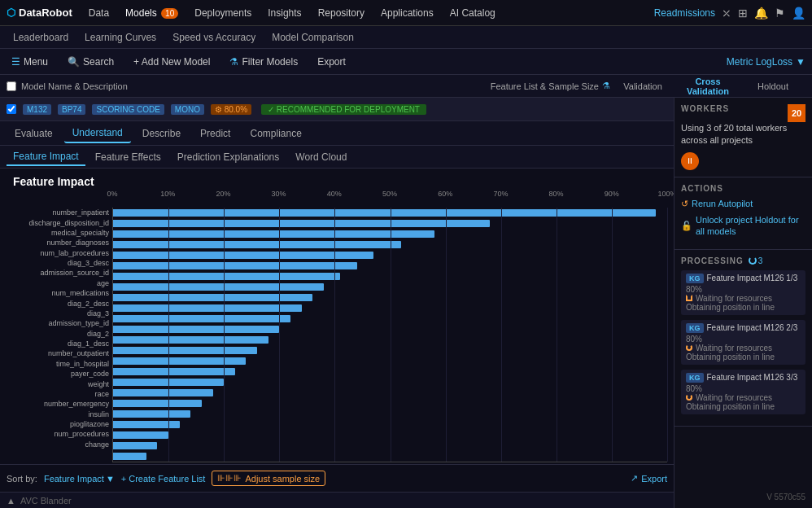 The width and height of the screenshot is (812, 508). Describe the element at coordinates (312, 37) in the screenshot. I see `subnav-model-comparison: Model Comparison` at that location.